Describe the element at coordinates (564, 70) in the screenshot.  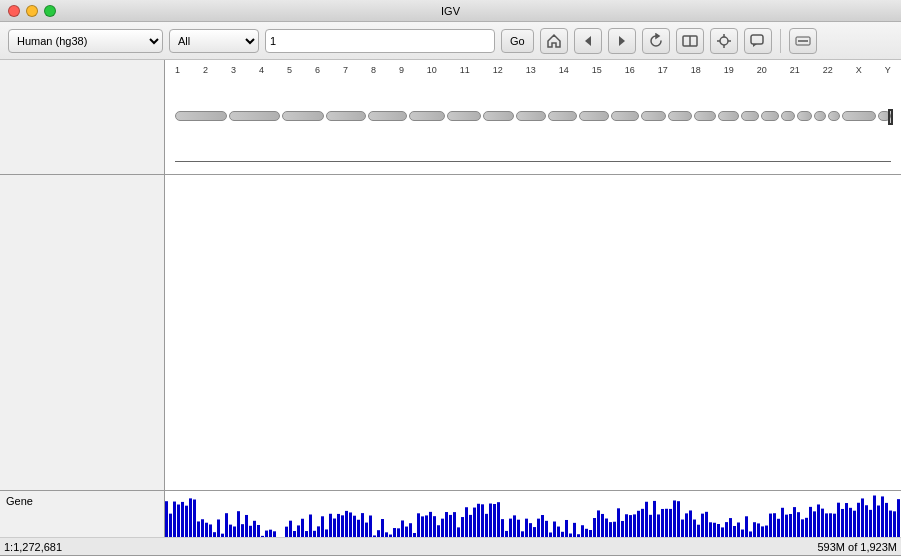
I see `chr-label-14: 14` at that location.